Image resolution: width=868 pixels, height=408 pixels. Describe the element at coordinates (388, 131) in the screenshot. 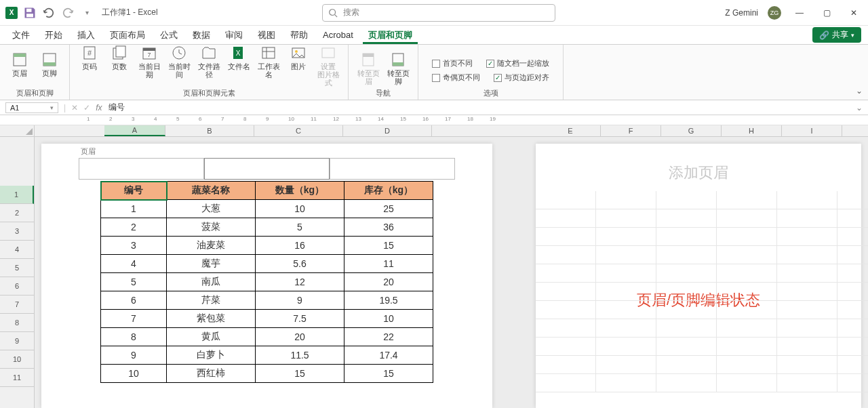

I see `col-D: D` at that location.